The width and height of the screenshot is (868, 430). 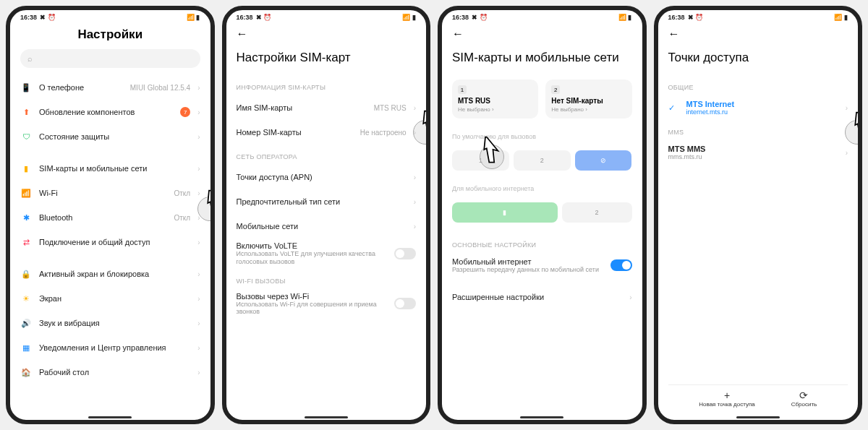 What do you see at coordinates (110, 348) in the screenshot?
I see `settings-item: ▦Уведомления и Центр управления›` at bounding box center [110, 348].